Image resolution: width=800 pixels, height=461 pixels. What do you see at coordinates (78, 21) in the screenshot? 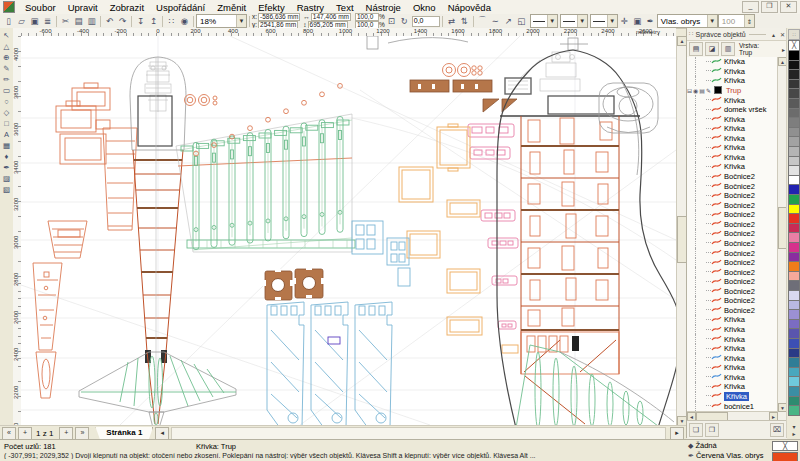
I see `copy-icon: ▤` at bounding box center [78, 21].